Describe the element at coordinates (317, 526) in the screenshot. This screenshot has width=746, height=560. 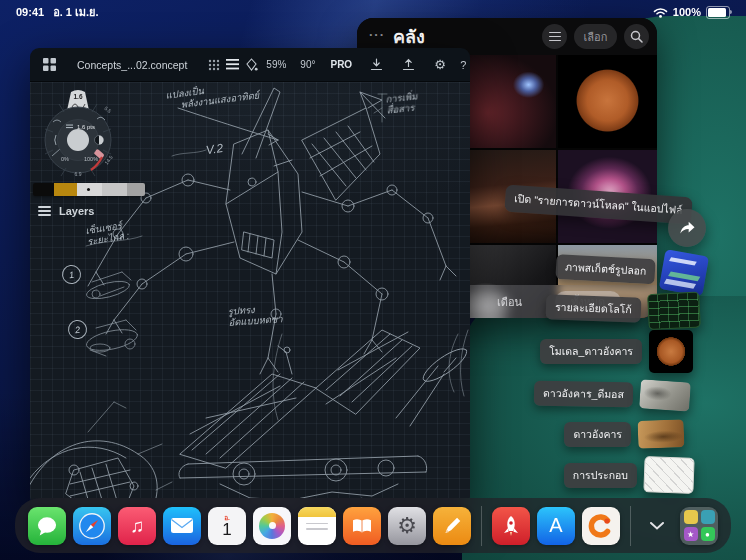
I see `notes-app-icon` at that location.